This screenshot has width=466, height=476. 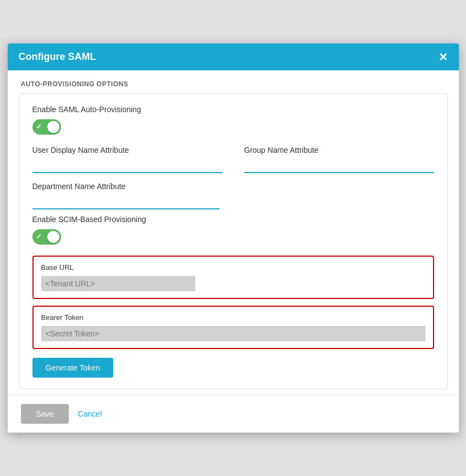 What do you see at coordinates (128, 150) in the screenshot?
I see `user-display-name-label: User Display Name Attribute` at bounding box center [128, 150].